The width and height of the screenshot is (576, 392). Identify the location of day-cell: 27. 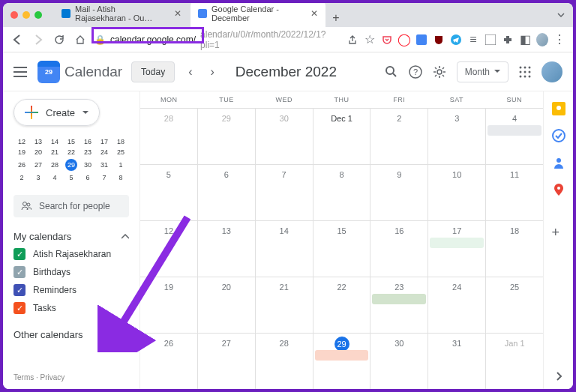
(226, 361).